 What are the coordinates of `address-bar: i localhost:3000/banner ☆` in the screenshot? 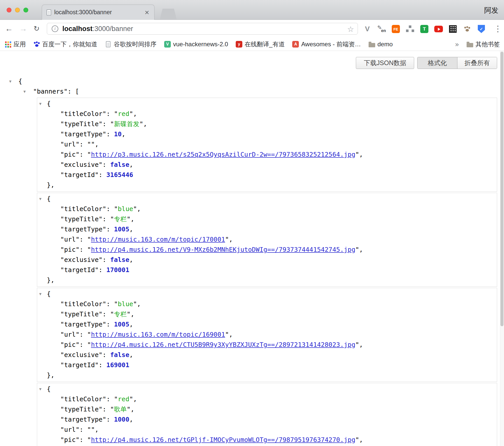 It's located at (202, 29).